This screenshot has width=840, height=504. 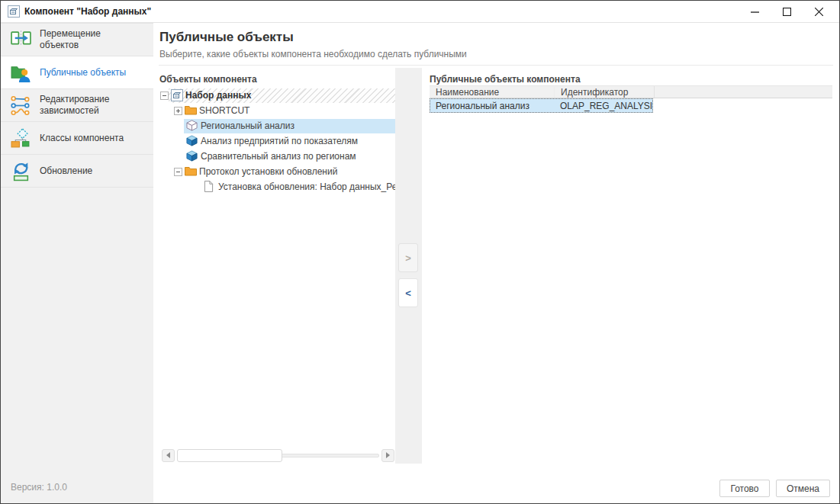 What do you see at coordinates (77, 171) in the screenshot?
I see `sidebar-item-update: Обновление` at bounding box center [77, 171].